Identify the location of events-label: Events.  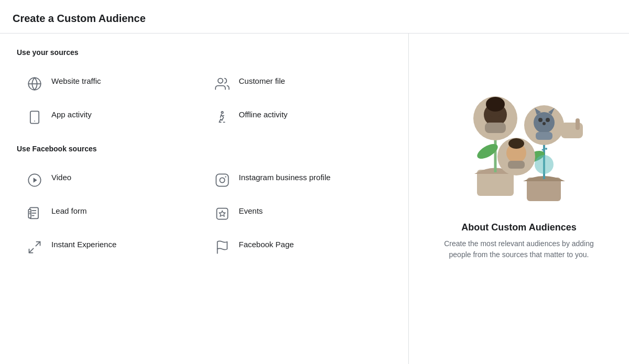
(251, 211).